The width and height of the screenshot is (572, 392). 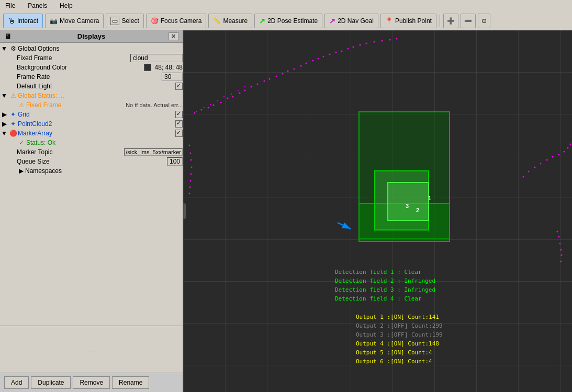 I want to click on select-label: Select, so click(x=130, y=21).